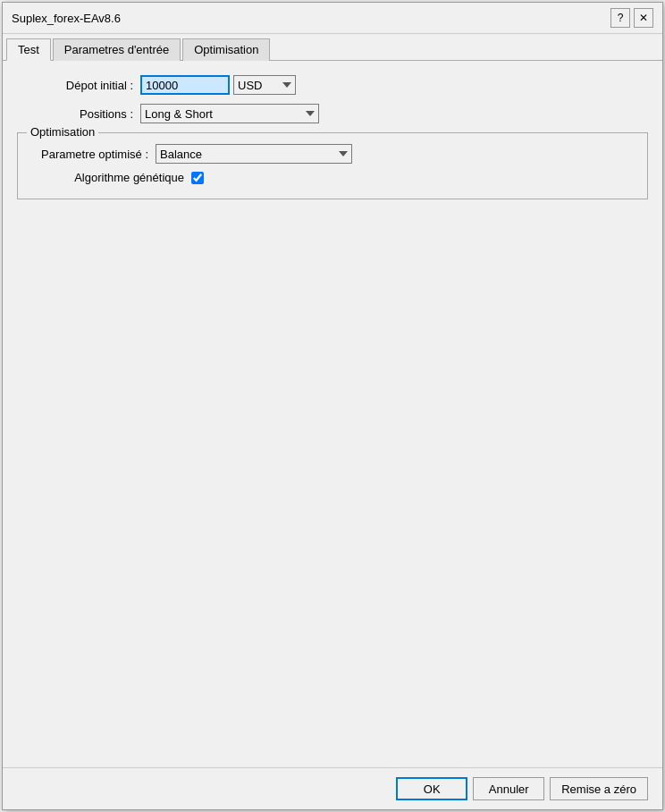 The image size is (665, 812). What do you see at coordinates (75, 86) in the screenshot?
I see `depot-label: Dépot initial :` at bounding box center [75, 86].